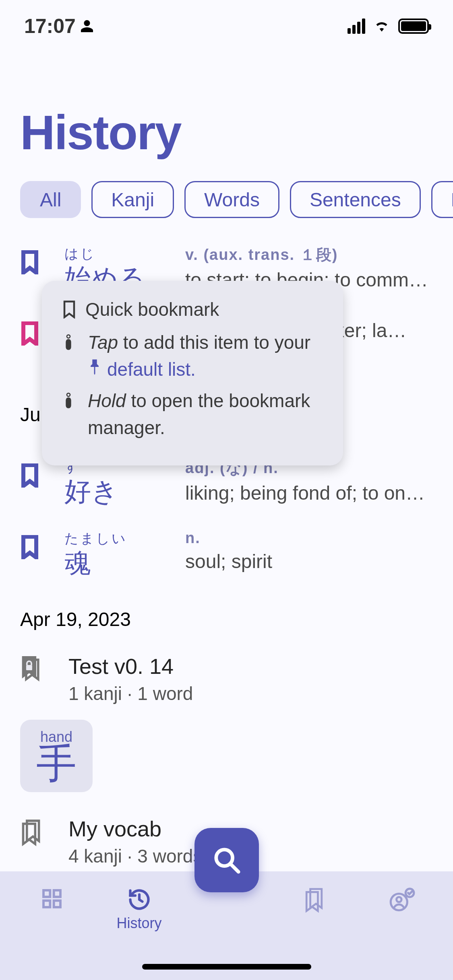  What do you see at coordinates (56, 756) in the screenshot?
I see `kanji-card: hand 手` at bounding box center [56, 756].